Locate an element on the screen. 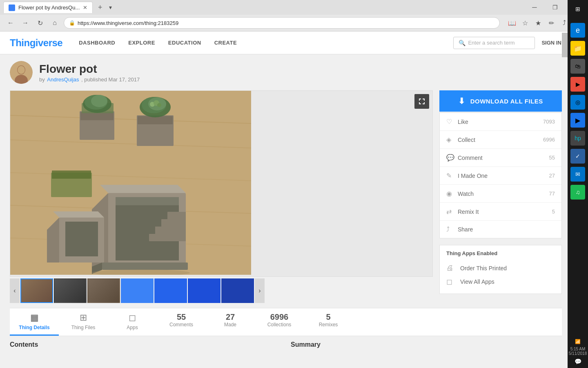 This screenshot has height=368, width=588. new-tab-button: + is located at coordinates (100, 7).